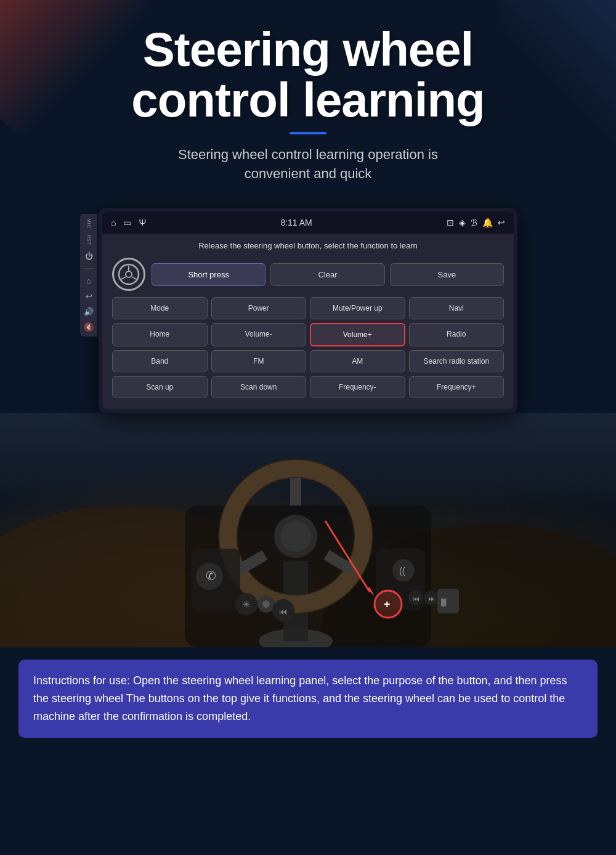 Image resolution: width=616 pixels, height=855 pixels. I want to click on search-radio-btn: Search radio station, so click(457, 361).